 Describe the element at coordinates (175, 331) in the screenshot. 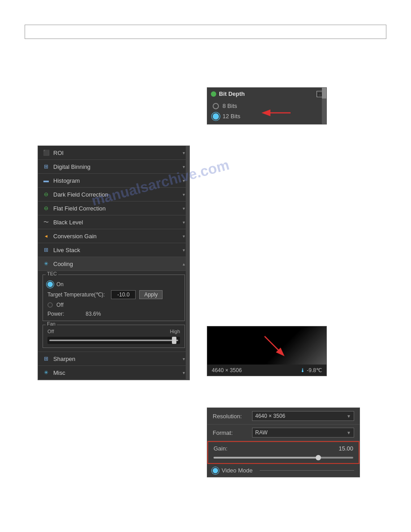

I see `fan-high-label: High` at that location.